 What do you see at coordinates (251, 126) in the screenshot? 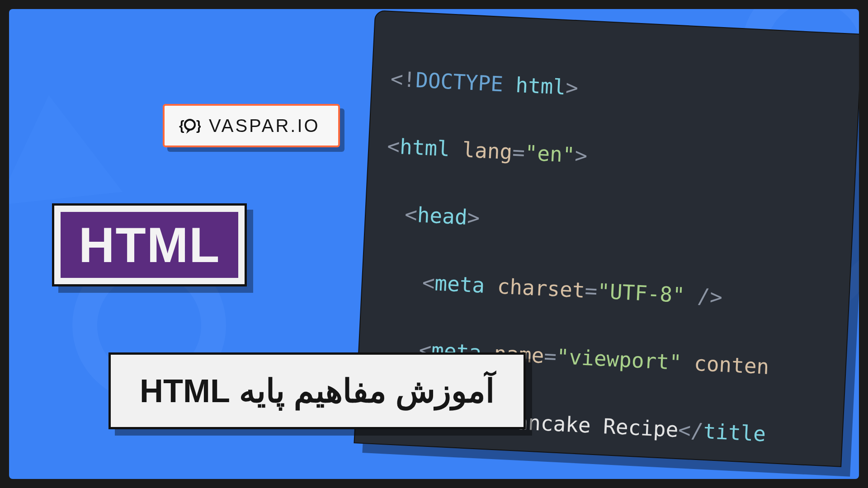
I see `logo-pill: { } VASPAR.IO` at bounding box center [251, 126].